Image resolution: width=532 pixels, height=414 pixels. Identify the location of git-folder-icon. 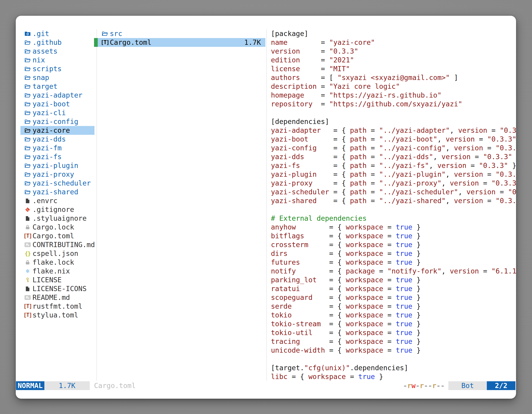
(28, 34).